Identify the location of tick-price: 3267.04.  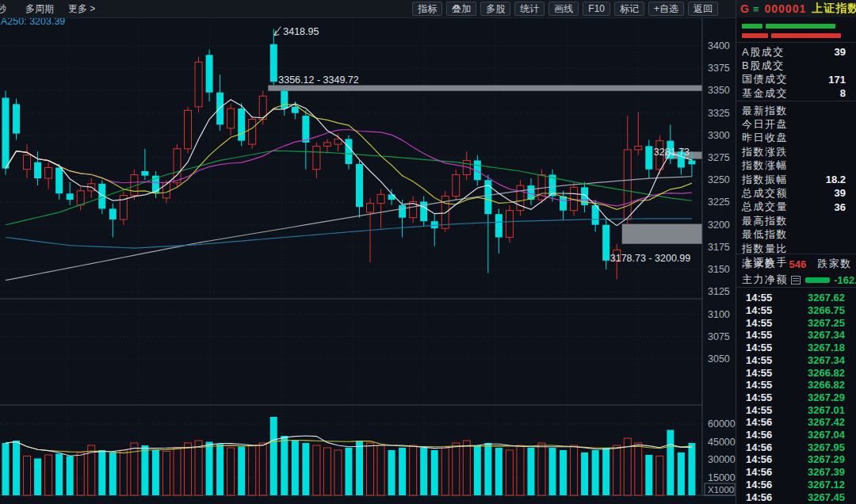
(826, 434).